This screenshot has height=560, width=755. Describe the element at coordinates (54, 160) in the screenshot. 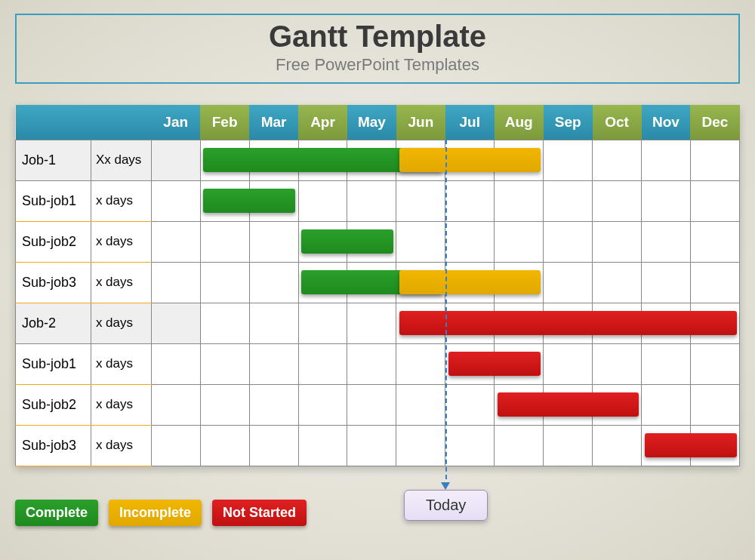

I see `task-name: Job-1` at that location.